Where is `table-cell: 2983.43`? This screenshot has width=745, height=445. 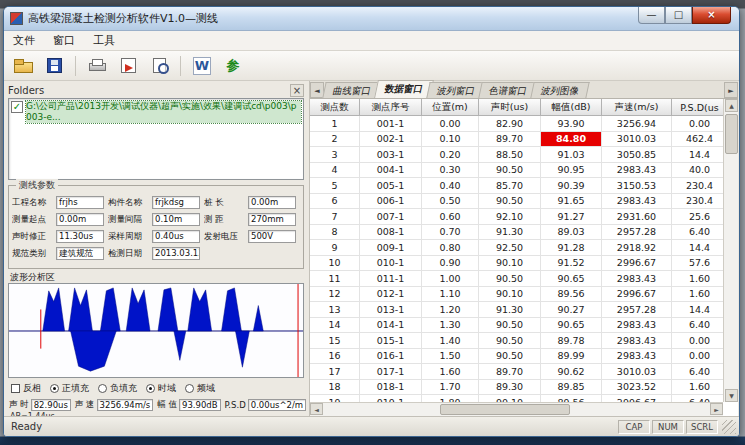
table-cell: 2983.43 is located at coordinates (637, 357).